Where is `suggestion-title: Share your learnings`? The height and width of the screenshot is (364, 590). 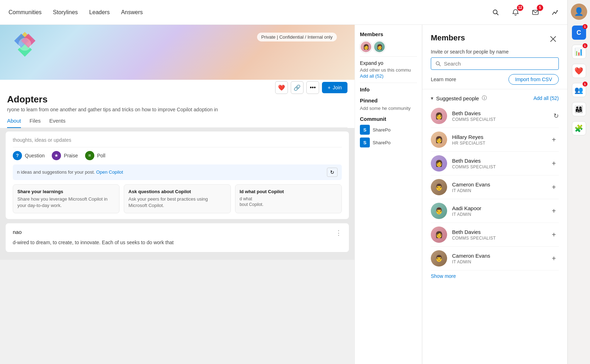 suggestion-title: Share your learnings is located at coordinates (66, 191).